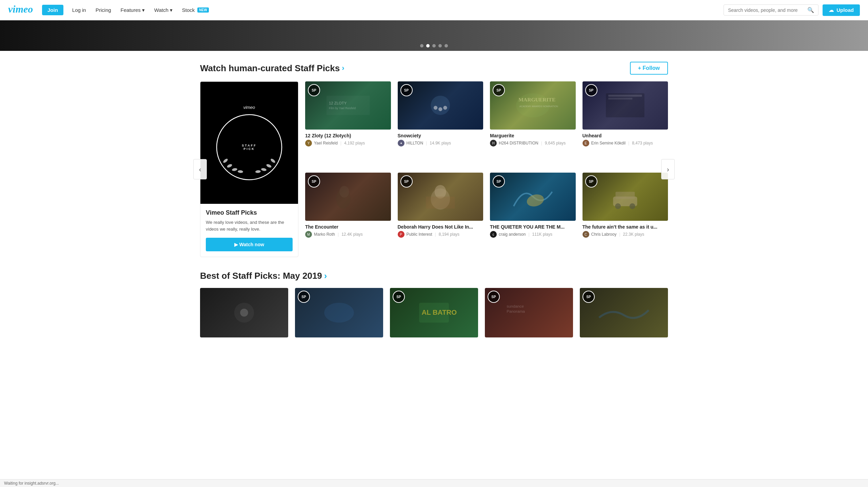  What do you see at coordinates (195, 10) in the screenshot?
I see `nav-stock: Stock NEW` at bounding box center [195, 10].